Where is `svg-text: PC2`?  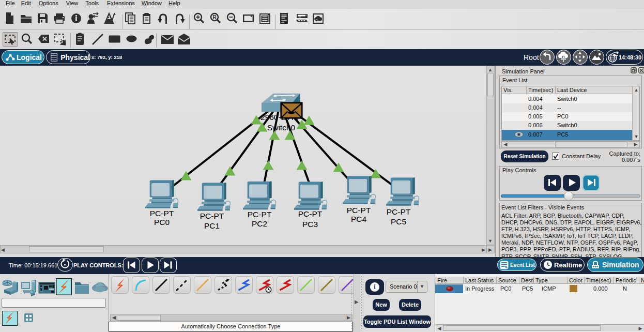
svg-text: PC2 is located at coordinates (259, 223).